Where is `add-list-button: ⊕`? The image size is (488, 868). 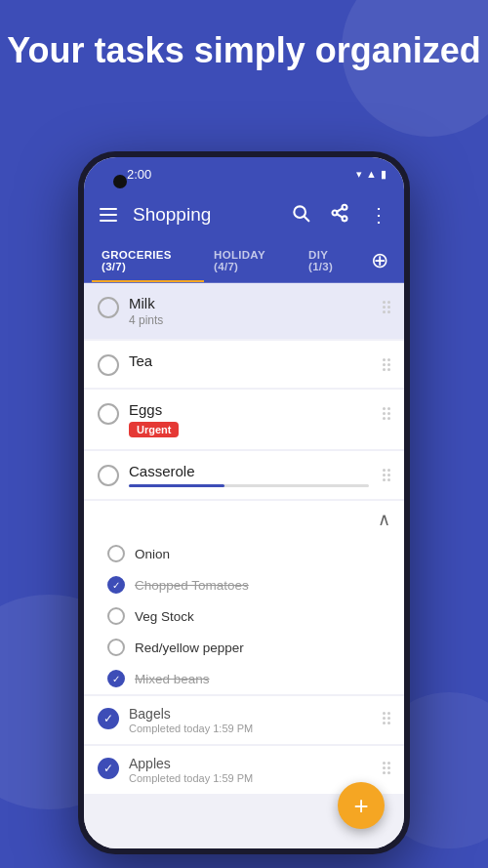
add-list-button: ⊕ is located at coordinates (380, 261).